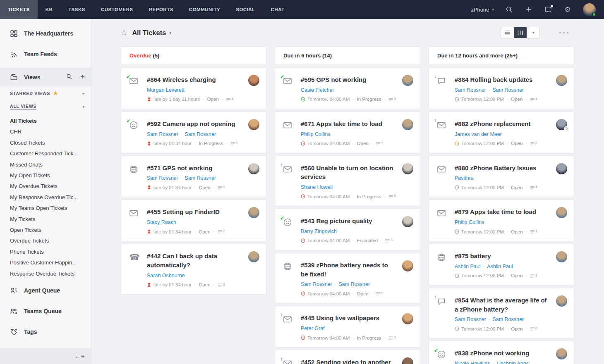  I want to click on ticket-card: #671 Apps take time to load Philip Colli…, so click(348, 132).